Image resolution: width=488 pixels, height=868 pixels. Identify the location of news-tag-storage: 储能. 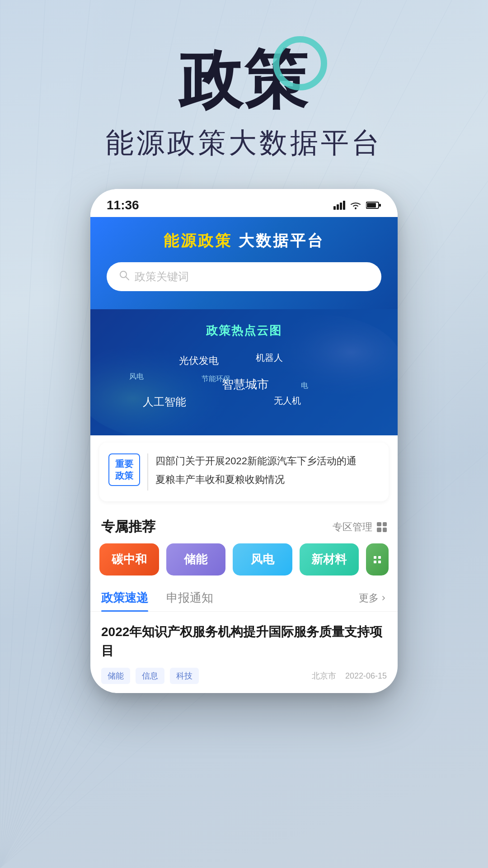
(116, 676).